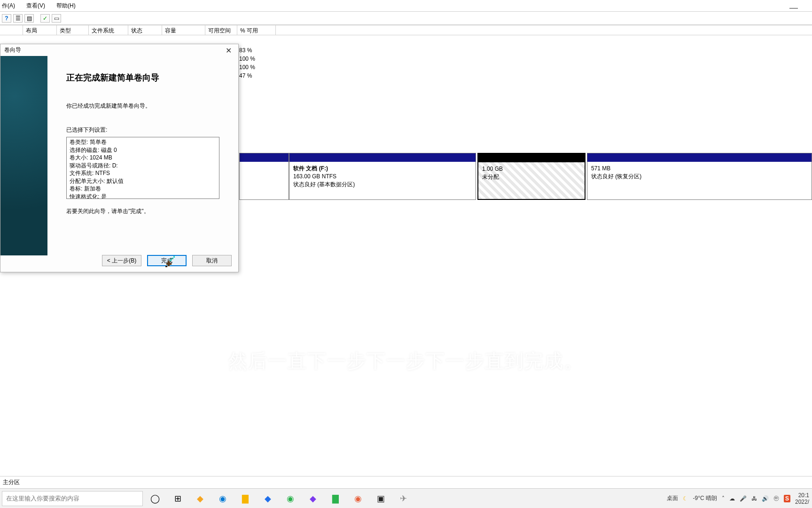  I want to click on cancel-button: 取消, so click(212, 261).